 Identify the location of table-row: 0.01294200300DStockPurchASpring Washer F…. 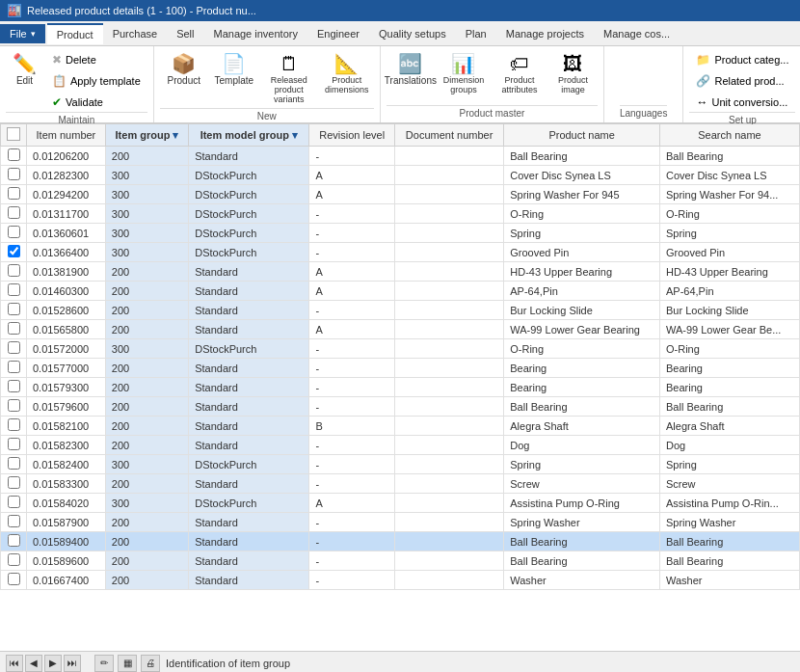
(401, 195).